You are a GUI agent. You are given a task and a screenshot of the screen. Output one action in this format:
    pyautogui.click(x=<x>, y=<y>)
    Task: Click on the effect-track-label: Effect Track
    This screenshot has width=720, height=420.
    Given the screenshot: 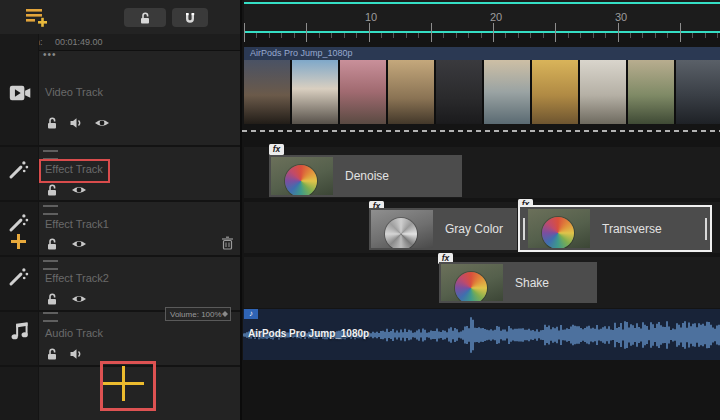 What is the action you would take?
    pyautogui.click(x=74, y=169)
    